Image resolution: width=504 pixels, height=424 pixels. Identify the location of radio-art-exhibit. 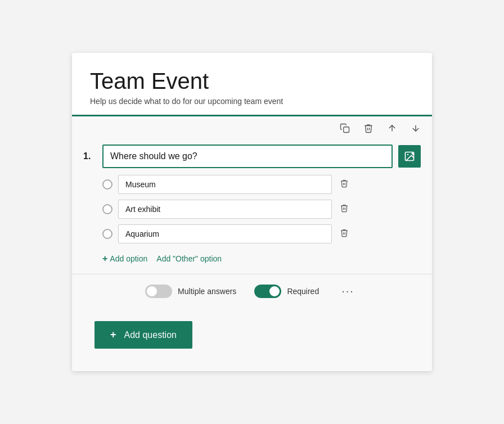
(107, 209).